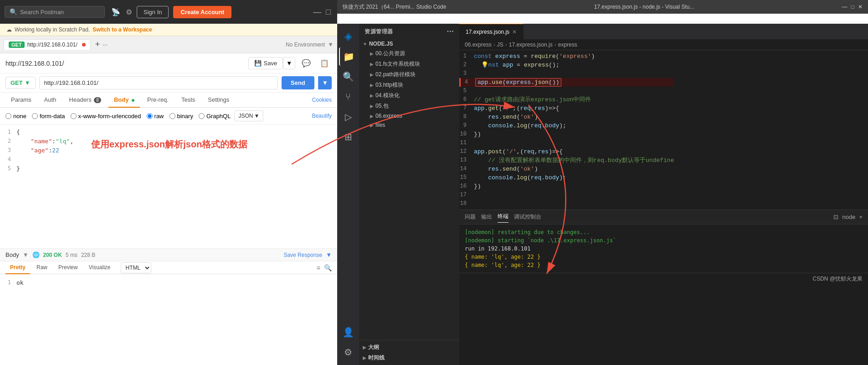 The image size is (868, 365). Describe the element at coordinates (503, 217) in the screenshot. I see `term-tab-terminal: 终端` at that location.